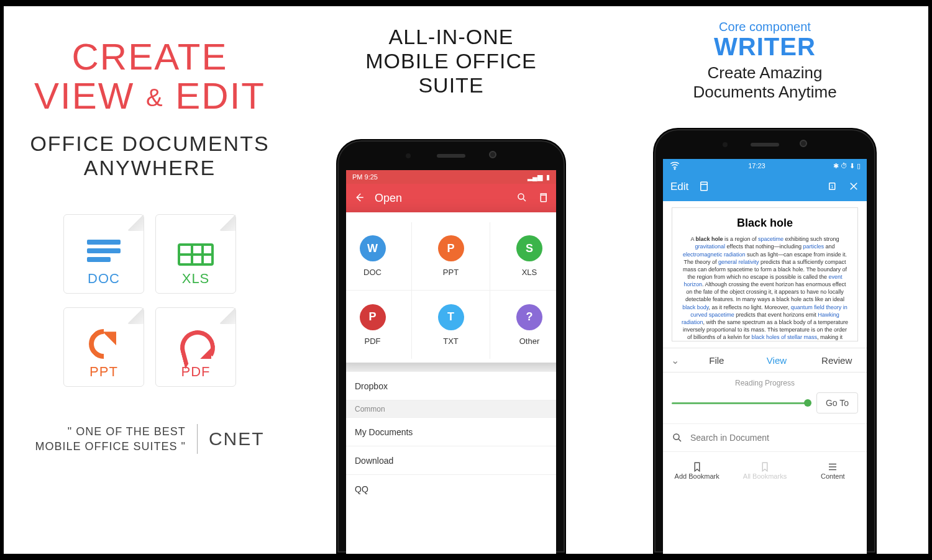 Image resolution: width=932 pixels, height=560 pixels. What do you see at coordinates (388, 199) in the screenshot?
I see `header-title: Open` at bounding box center [388, 199].